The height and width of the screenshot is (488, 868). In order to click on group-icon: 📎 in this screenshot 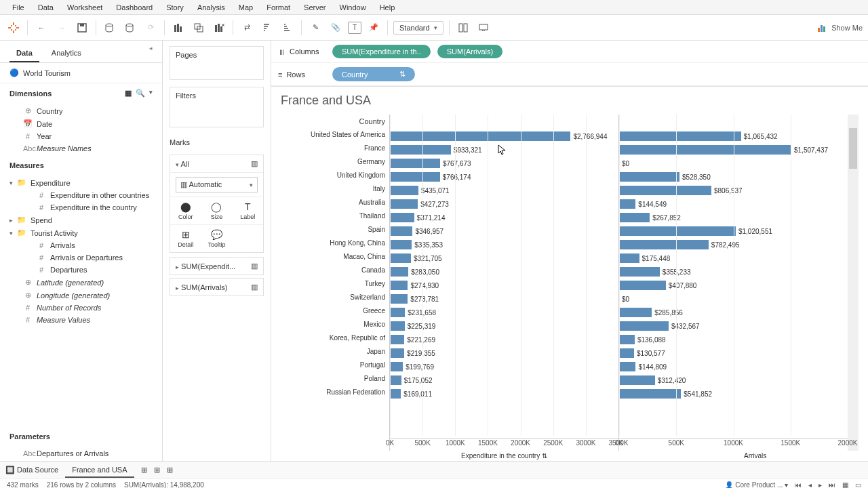, I will do `click(336, 28)`.